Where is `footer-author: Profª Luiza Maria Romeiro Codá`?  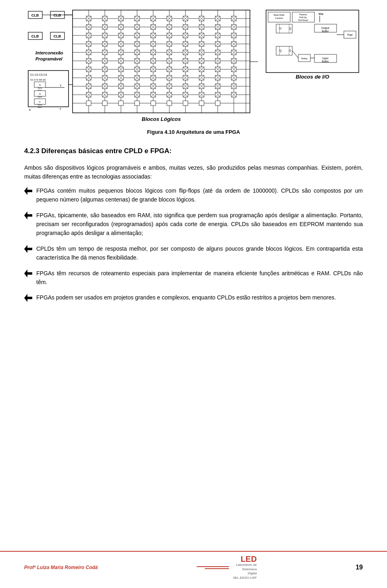 footer-author: Profª Luiza Maria Romeiro Codá is located at coordinates (61, 567).